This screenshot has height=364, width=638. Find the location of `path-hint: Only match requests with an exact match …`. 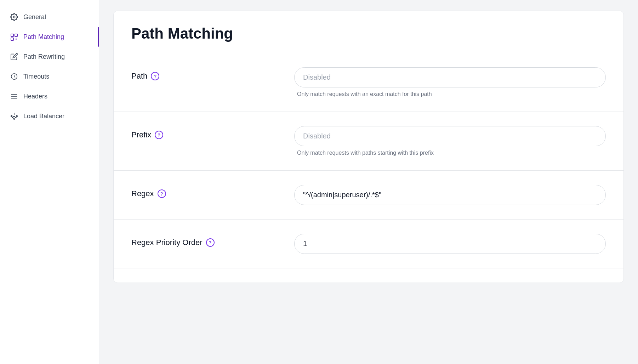

path-hint: Only match requests with an exact match … is located at coordinates (450, 94).